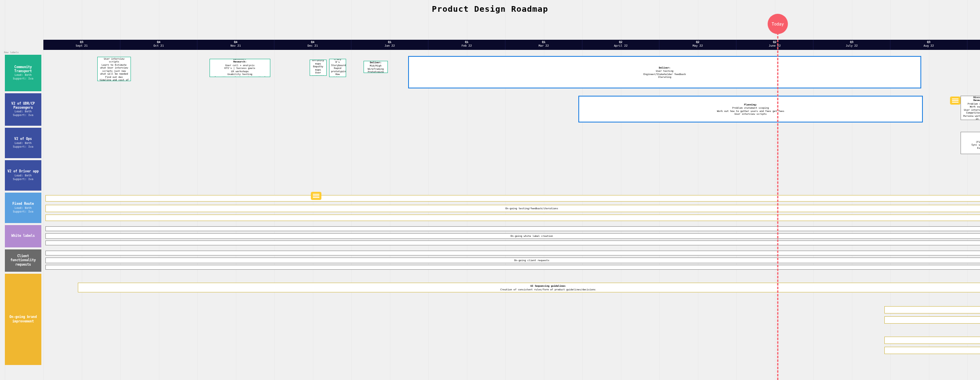 This screenshot has height=380, width=980. Describe the element at coordinates (775, 45) in the screenshot. I see `month-cell: Q2June 22` at that location.